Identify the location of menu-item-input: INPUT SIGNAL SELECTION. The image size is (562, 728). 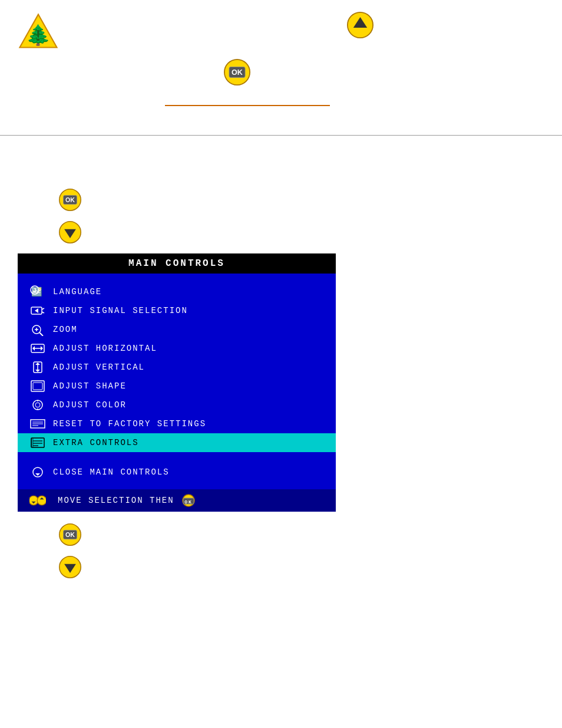
(177, 311).